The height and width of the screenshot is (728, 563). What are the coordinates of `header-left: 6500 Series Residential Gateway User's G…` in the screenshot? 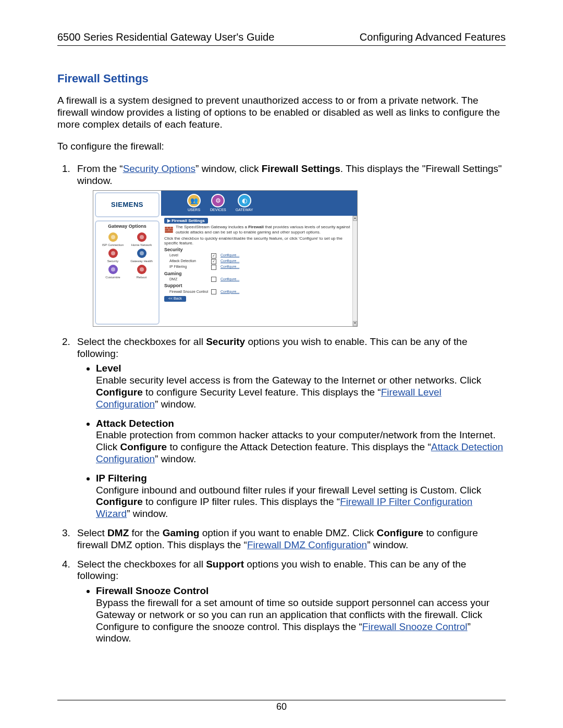 It's located at (166, 38).